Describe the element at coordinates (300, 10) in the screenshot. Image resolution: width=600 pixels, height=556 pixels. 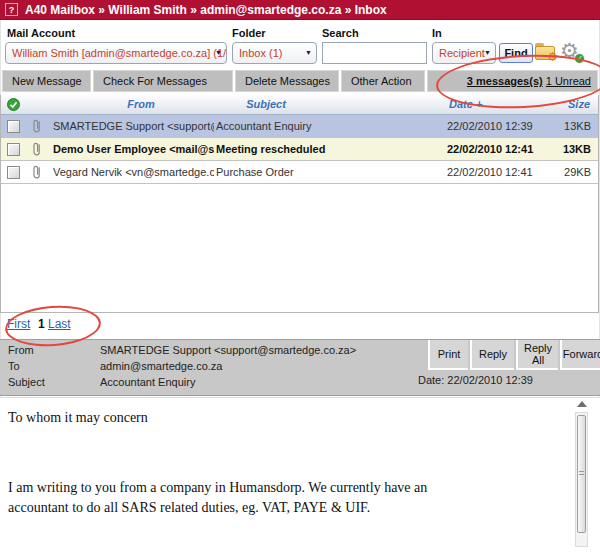
I see `title-bar: ? A40 Mailbox » William Smith » admin@sm…` at that location.